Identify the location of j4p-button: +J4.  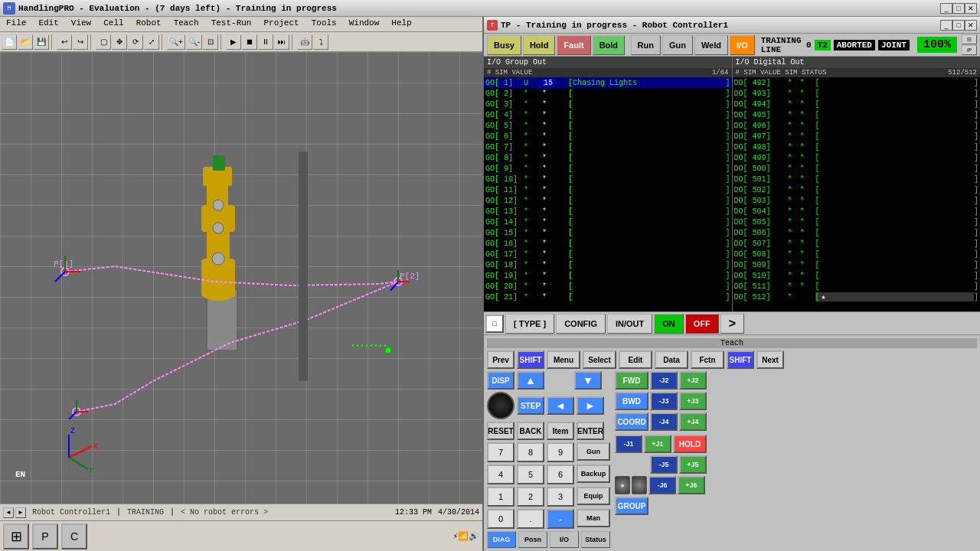
(693, 422).